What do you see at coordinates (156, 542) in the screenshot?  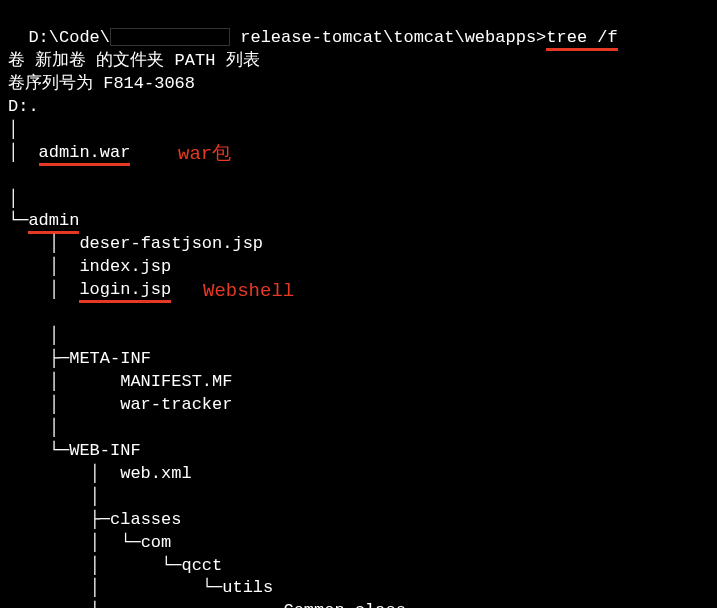 I see `dir-com: com` at bounding box center [156, 542].